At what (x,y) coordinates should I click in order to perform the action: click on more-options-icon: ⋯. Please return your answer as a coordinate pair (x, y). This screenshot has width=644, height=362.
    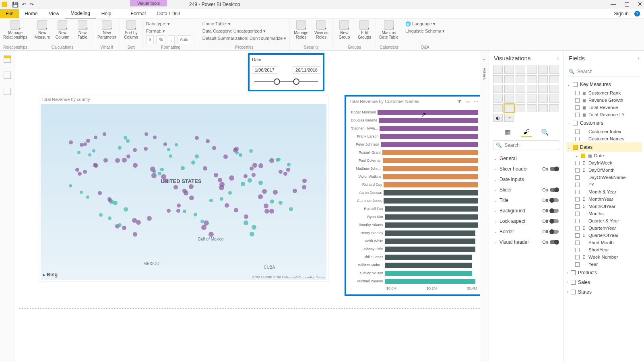
    Looking at the image, I should click on (476, 102).